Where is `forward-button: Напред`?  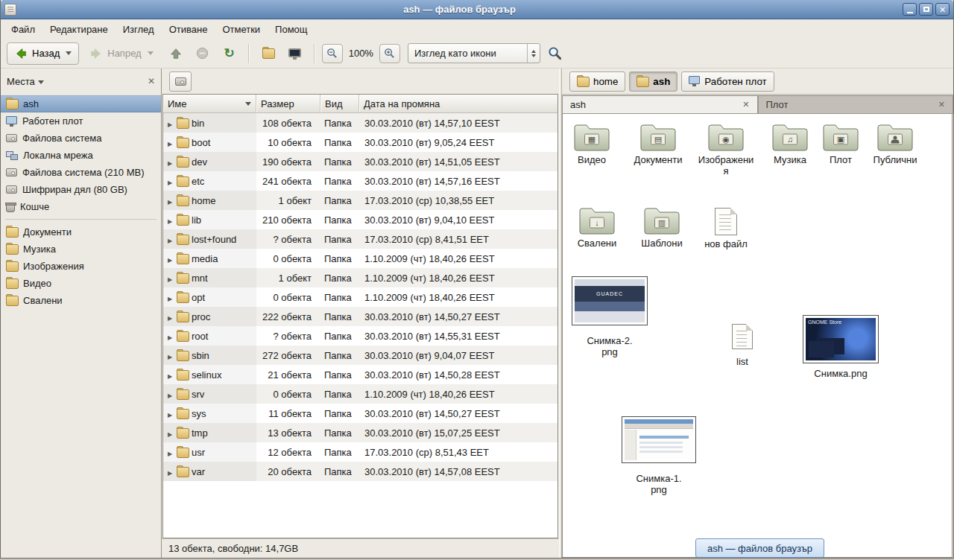 forward-button: Напред is located at coordinates (121, 54).